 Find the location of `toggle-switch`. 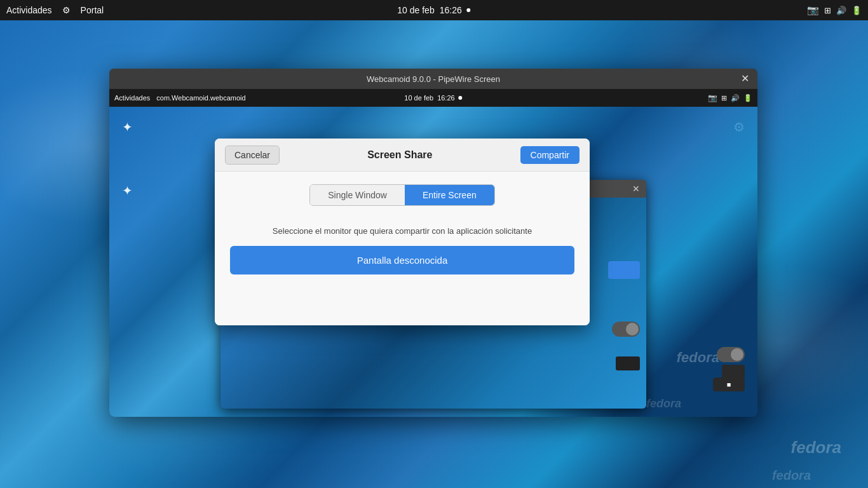

toggle-switch is located at coordinates (731, 355).